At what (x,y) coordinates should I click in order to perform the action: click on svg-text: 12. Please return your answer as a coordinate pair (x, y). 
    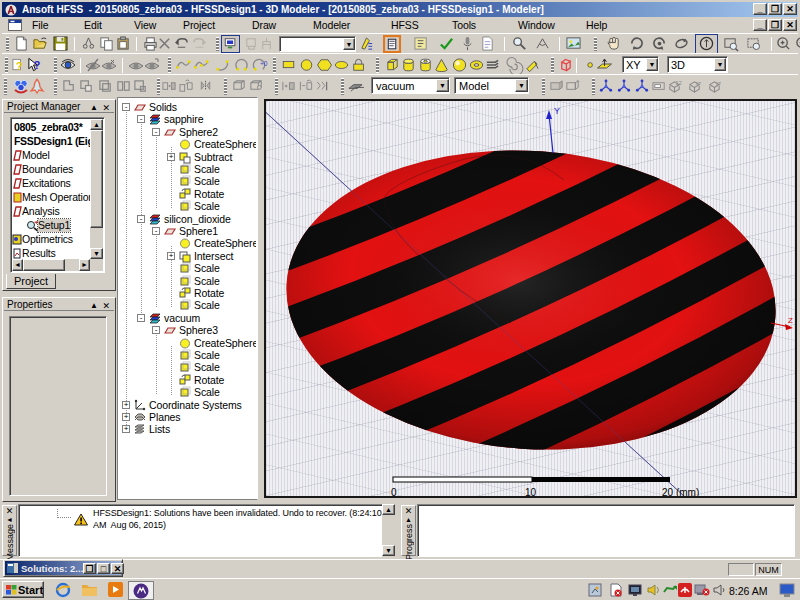
    Looking at the image, I should click on (678, 83).